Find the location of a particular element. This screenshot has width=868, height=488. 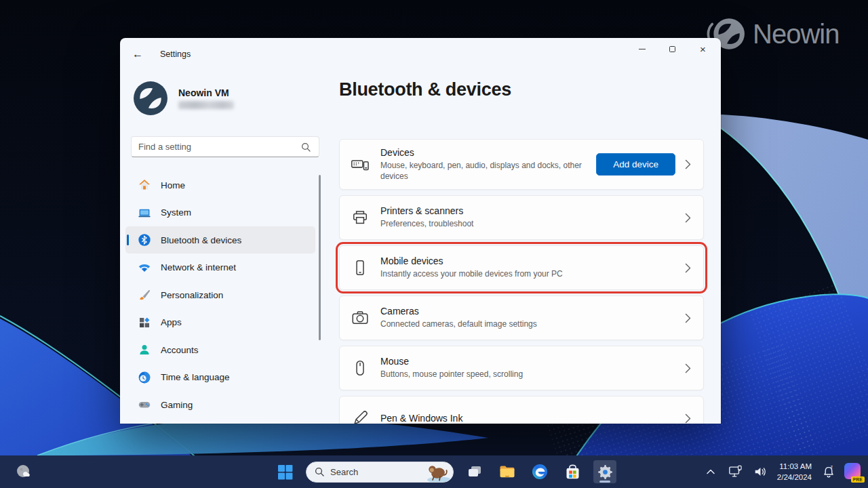

store-icon is located at coordinates (572, 472).